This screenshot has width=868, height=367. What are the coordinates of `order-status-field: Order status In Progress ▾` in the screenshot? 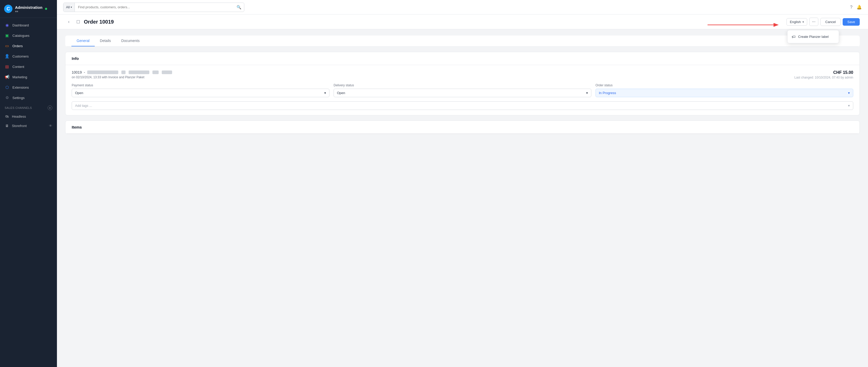 It's located at (724, 90).